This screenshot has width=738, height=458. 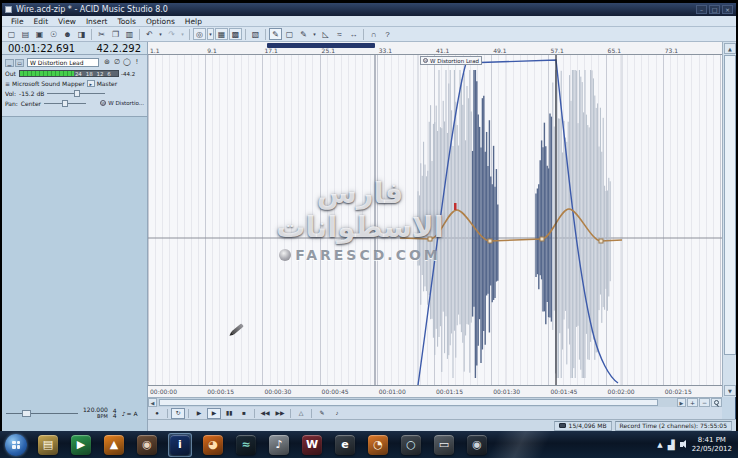 I want to click on track-maximize-button: ▭, so click(x=20, y=63).